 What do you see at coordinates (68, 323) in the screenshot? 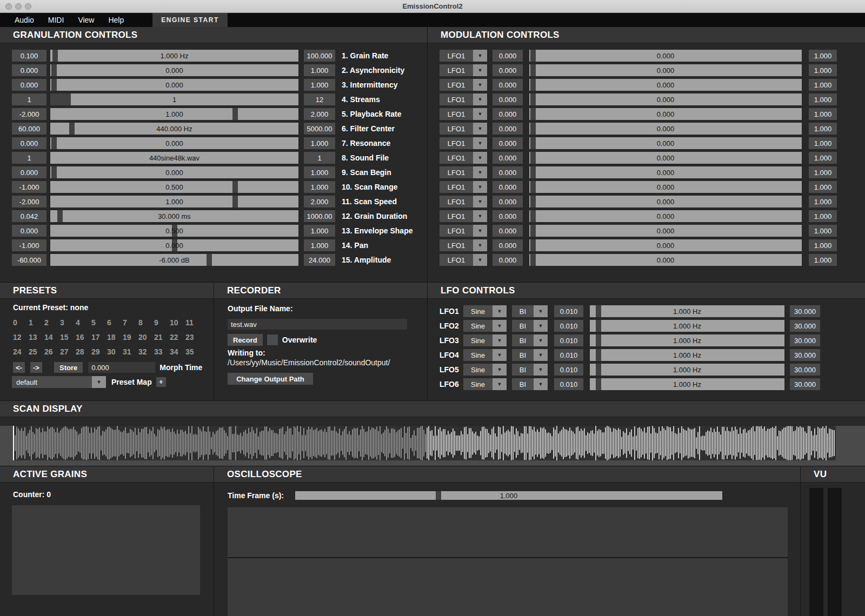
I see `preset-slot: 3` at bounding box center [68, 323].